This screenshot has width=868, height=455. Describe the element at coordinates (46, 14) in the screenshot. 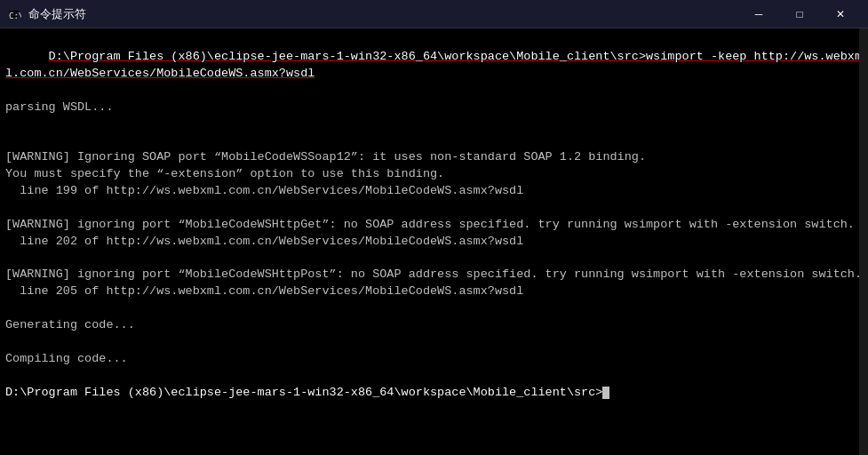

I see `title-bar-left: C:\ 命令提示符` at that location.